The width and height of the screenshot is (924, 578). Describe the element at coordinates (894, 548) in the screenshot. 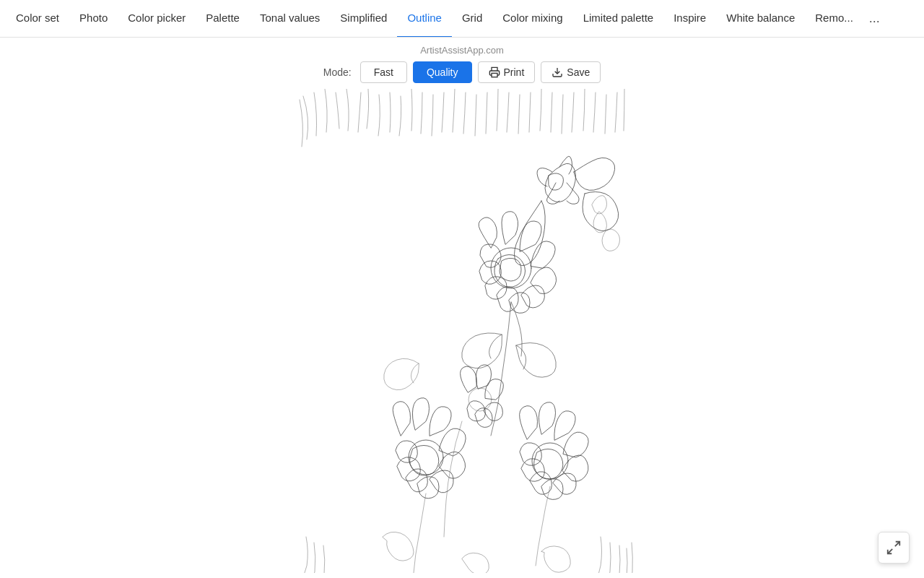

I see `fullscreen-button` at that location.